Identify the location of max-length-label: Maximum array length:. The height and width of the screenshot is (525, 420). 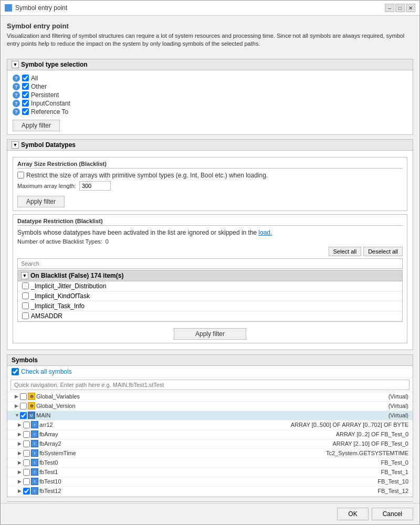
(47, 186).